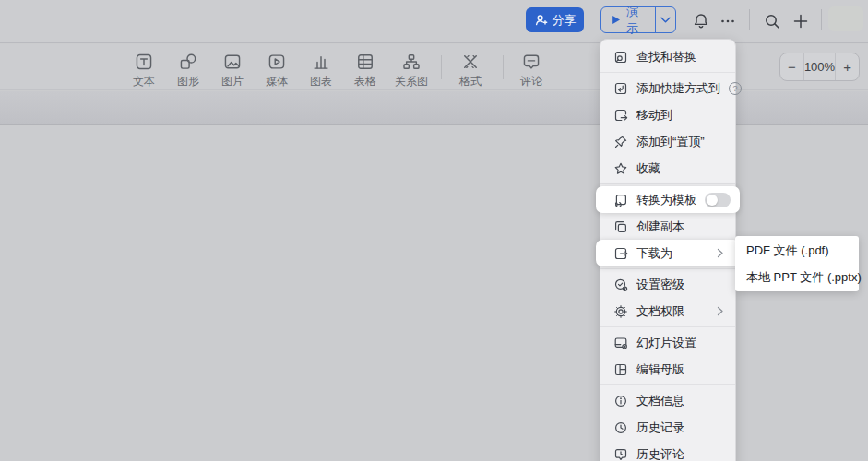  I want to click on bell-icon, so click(701, 21).